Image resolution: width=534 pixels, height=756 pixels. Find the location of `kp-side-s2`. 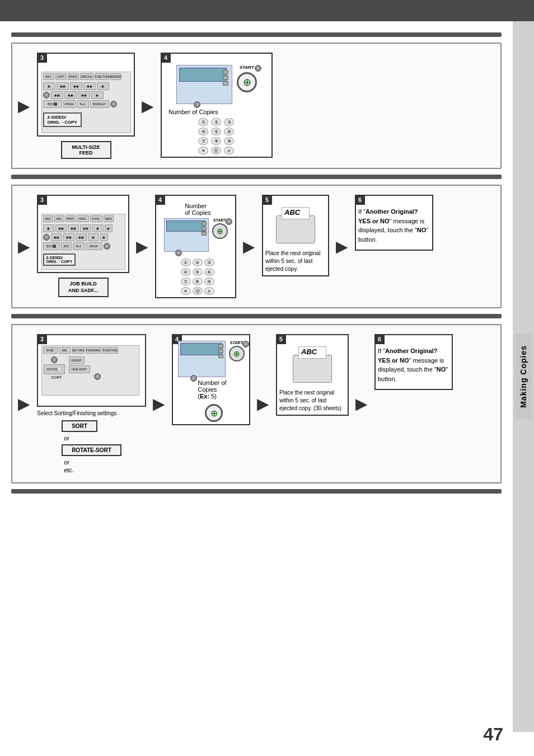

kp-side-s2 is located at coordinates (204, 228).